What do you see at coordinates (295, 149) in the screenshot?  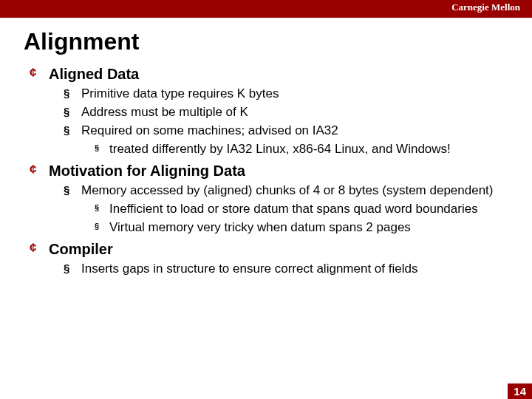 I see `sub-items: treated differently by IA32 Linux, x86-6…` at bounding box center [295, 149].